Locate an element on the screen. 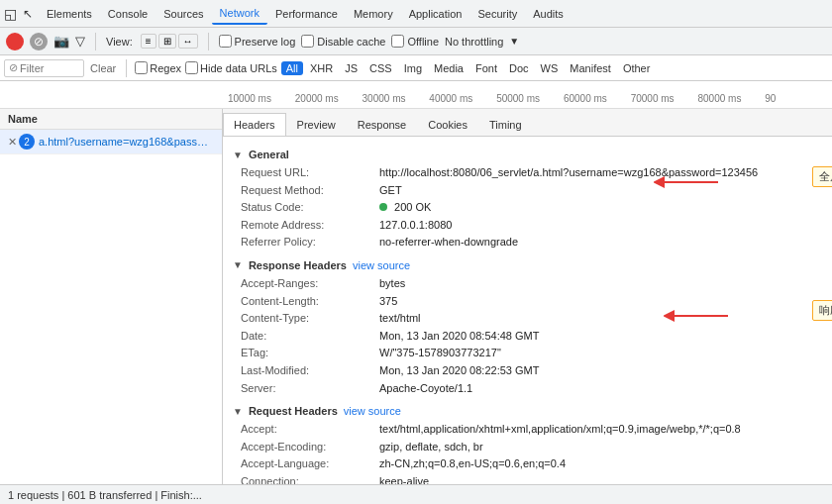 The height and width of the screenshot is (504, 832). request-headers-section-header: ▼ Request Headers view source is located at coordinates (527, 411).